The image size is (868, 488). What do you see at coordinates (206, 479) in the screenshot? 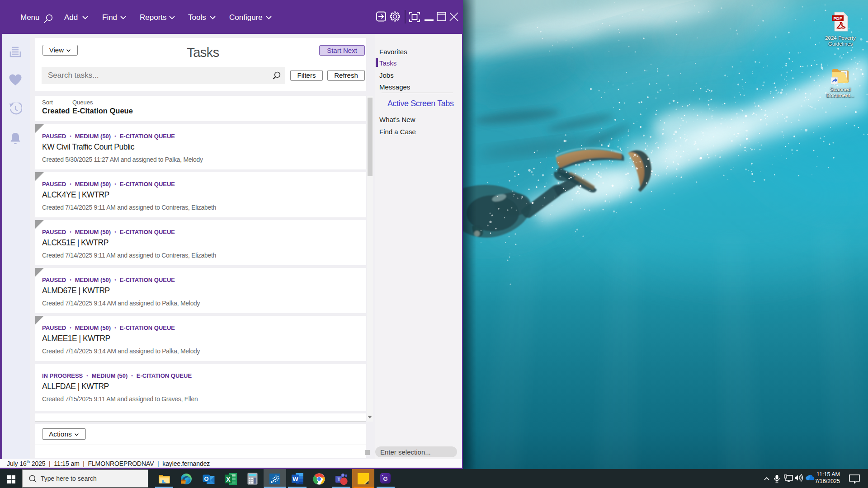
I see `svg-text: O` at bounding box center [206, 479].